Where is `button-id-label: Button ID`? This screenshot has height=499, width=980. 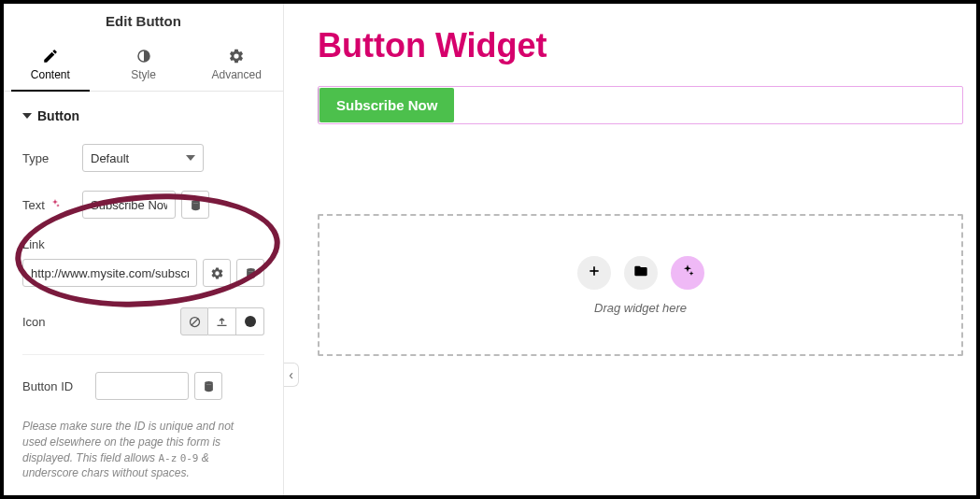
button-id-label: Button ID is located at coordinates (55, 387).